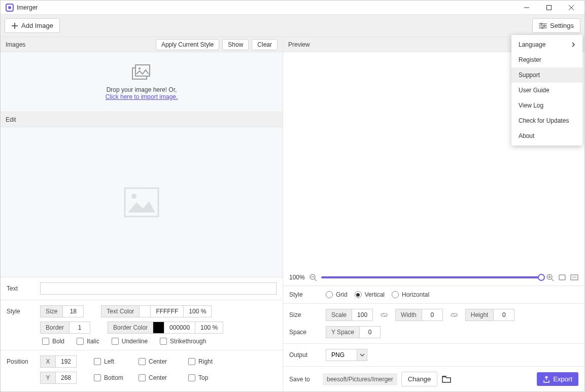 The width and height of the screenshot is (585, 392). I want to click on output-format-select: PNG, so click(347, 355).